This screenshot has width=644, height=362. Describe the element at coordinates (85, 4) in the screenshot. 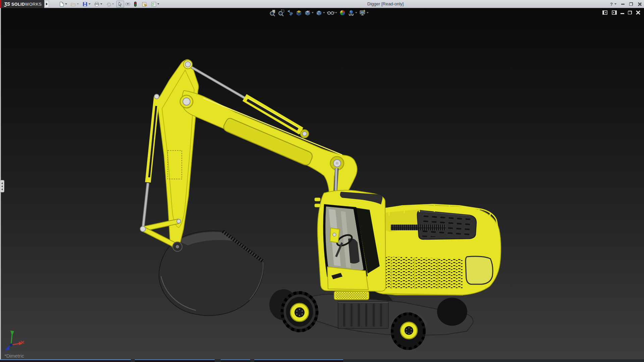

I see `save-floppy-icon` at that location.